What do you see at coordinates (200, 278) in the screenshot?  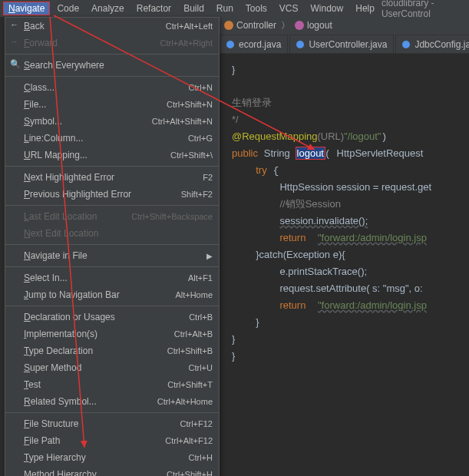 I see `shortcut-label: Alt+F1` at bounding box center [200, 278].